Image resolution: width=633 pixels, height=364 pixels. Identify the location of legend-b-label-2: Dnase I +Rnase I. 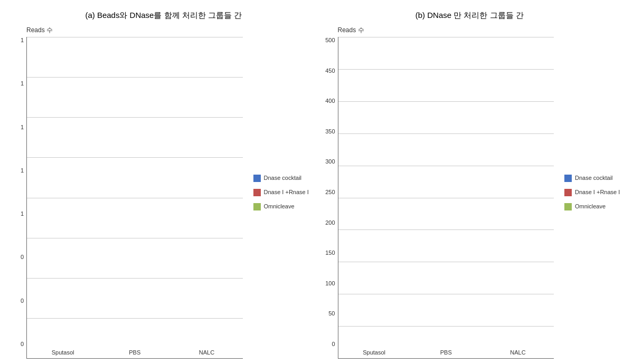
(598, 192).